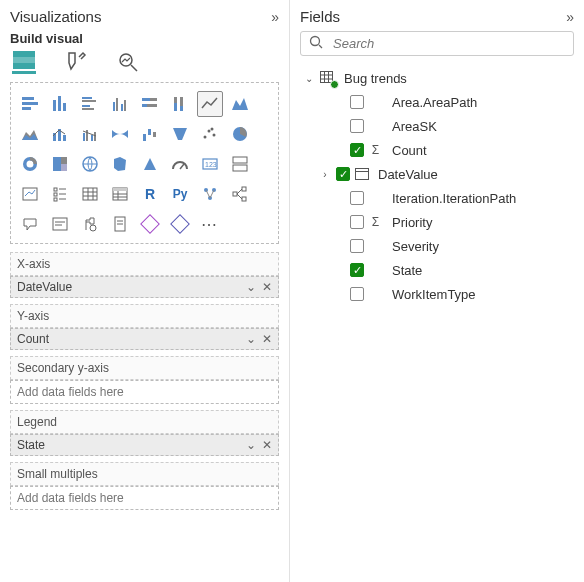  Describe the element at coordinates (144, 392) in the screenshot. I see `secondary-yaxis-well-drop: Add data fields here` at that location.